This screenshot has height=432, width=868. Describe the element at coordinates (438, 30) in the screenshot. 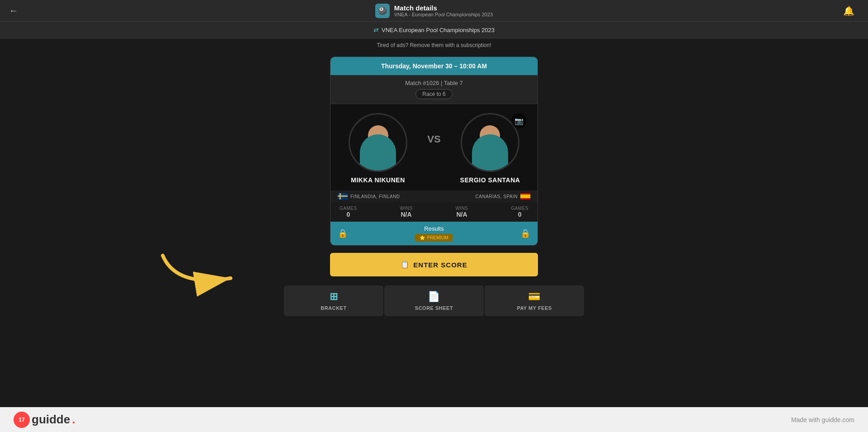

I see `championship-text: VNEA European Pool Championships 2023` at that location.